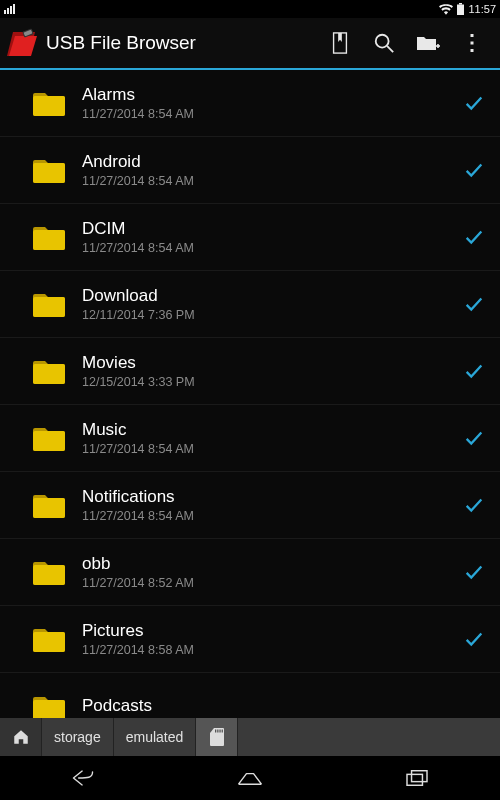 This screenshot has height=800, width=500. Describe the element at coordinates (384, 43) in the screenshot. I see `search-icon` at that location.